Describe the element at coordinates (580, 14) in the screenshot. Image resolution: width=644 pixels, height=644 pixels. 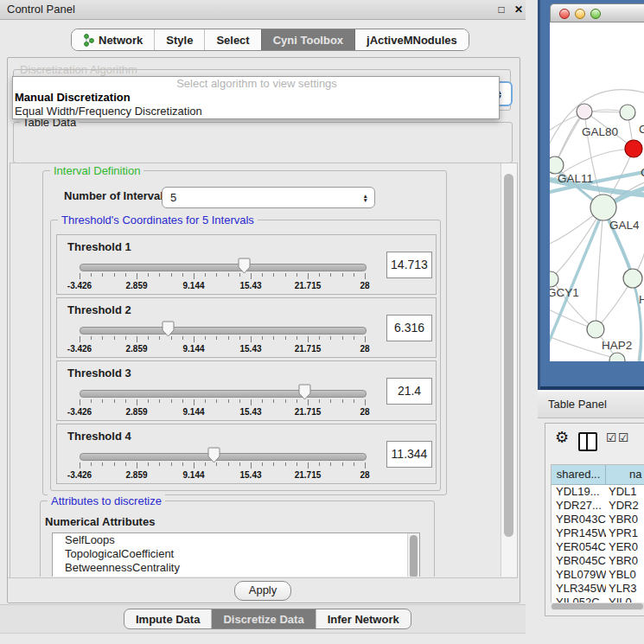
I see `minimize-traffic-light` at that location.